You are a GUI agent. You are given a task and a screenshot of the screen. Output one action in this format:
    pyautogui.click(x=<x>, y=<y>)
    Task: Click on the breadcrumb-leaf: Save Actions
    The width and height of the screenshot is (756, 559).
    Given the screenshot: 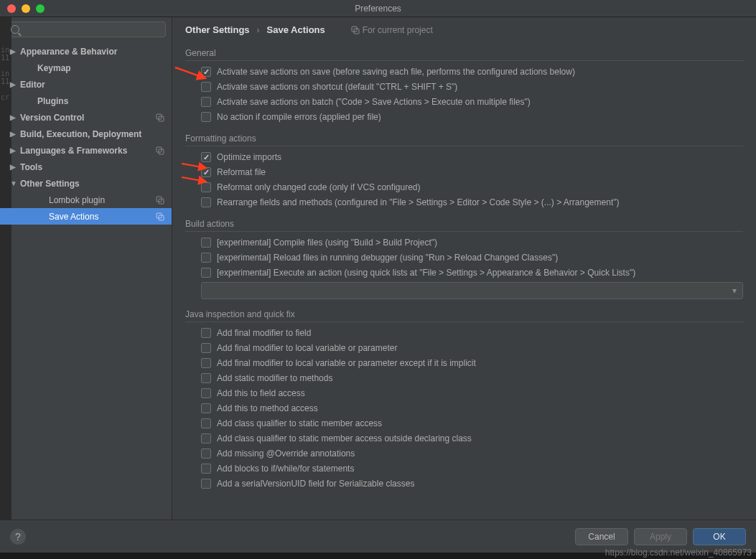 What is the action you would take?
    pyautogui.click(x=296, y=30)
    